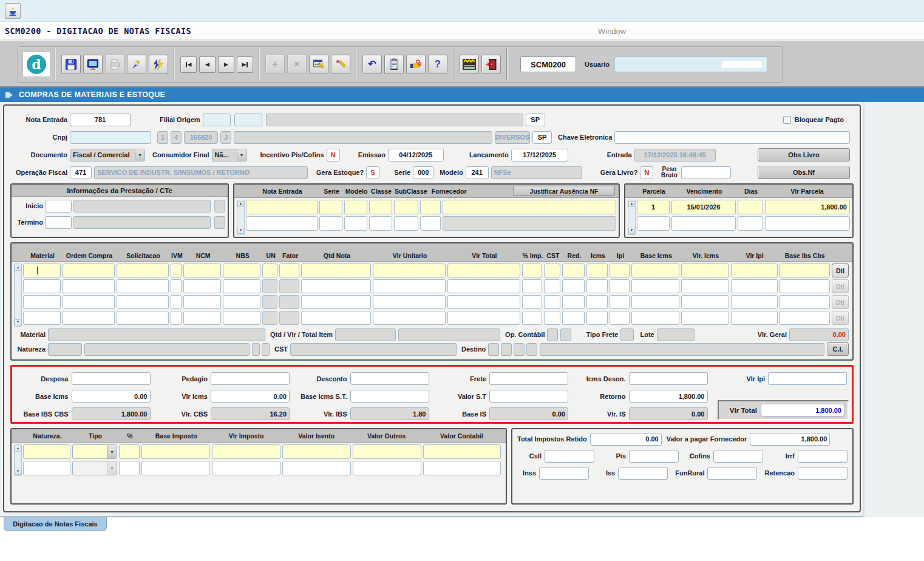 This screenshot has height=561, width=924. Describe the element at coordinates (691, 64) in the screenshot. I see `usuario-field` at that location.